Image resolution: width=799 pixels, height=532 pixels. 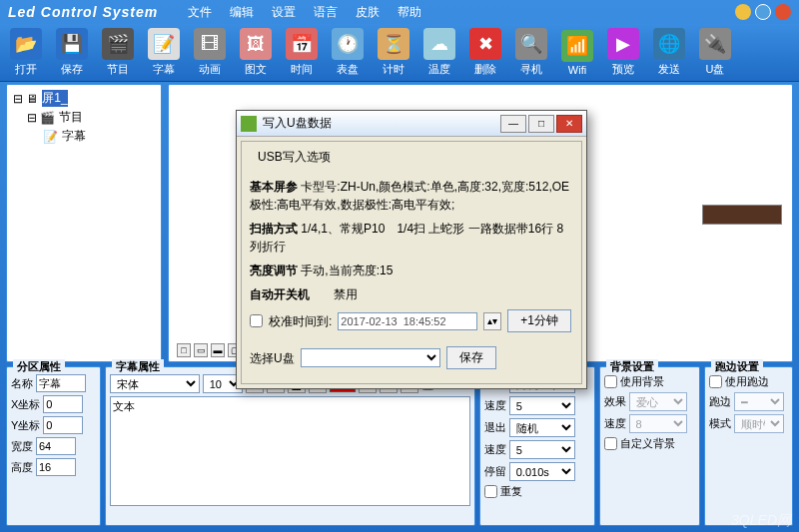 What do you see at coordinates (783, 12) in the screenshot?
I see `close-button` at bounding box center [783, 12].